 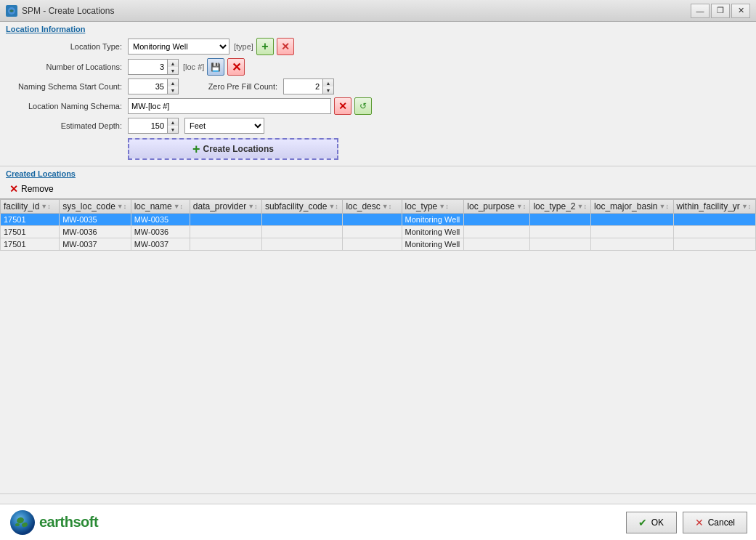 I want to click on table-header-row: facility_id▼↕ sys_loc_code▼↕ loc_name▼↕ …, so click(x=378, y=206).